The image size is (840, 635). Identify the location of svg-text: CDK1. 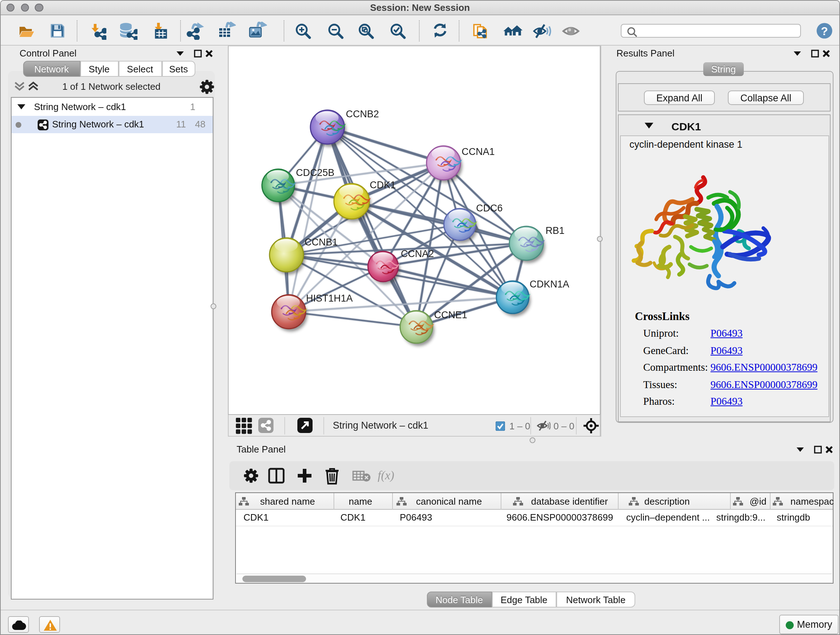
(383, 185).